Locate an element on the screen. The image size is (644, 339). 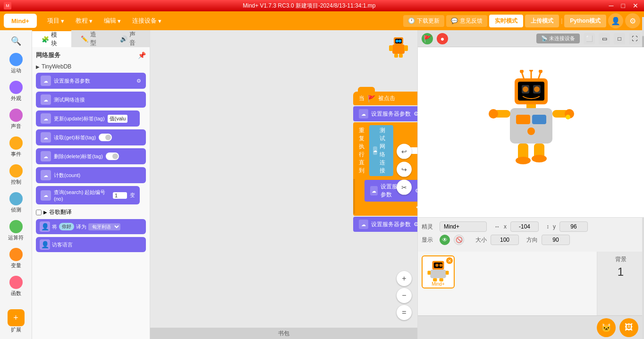
category-item-variable: 变量 is located at coordinates (16, 259).